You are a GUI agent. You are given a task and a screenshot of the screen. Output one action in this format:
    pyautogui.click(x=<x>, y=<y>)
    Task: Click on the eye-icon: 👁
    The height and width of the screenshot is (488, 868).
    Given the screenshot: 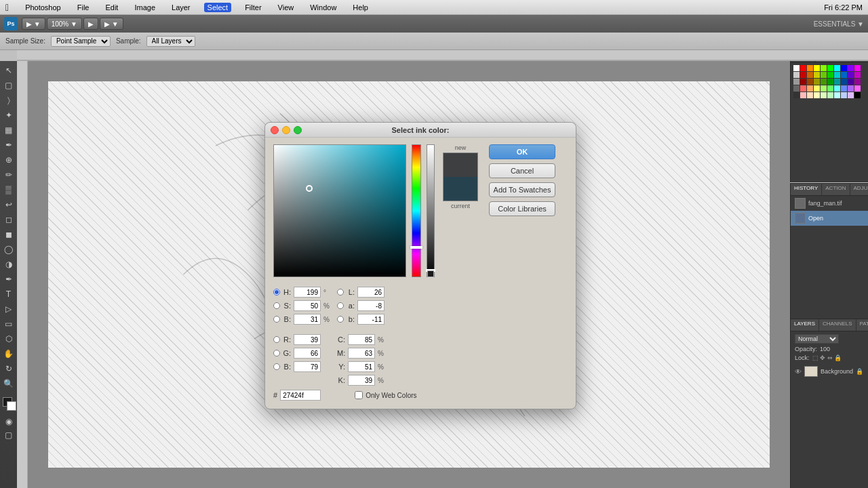 What is the action you would take?
    pyautogui.click(x=798, y=371)
    